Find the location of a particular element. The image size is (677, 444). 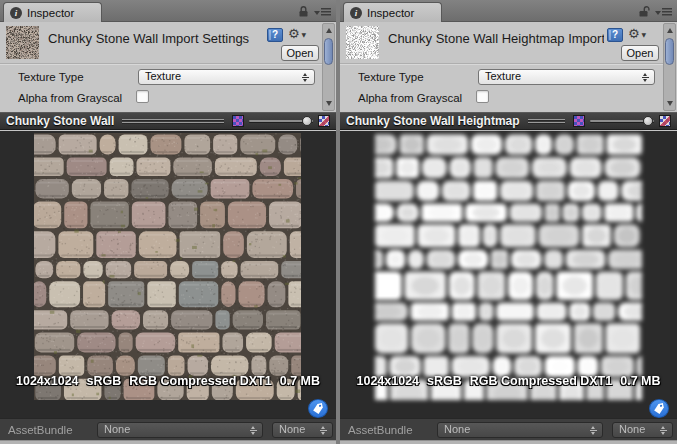

lock-closed-icon is located at coordinates (304, 12).